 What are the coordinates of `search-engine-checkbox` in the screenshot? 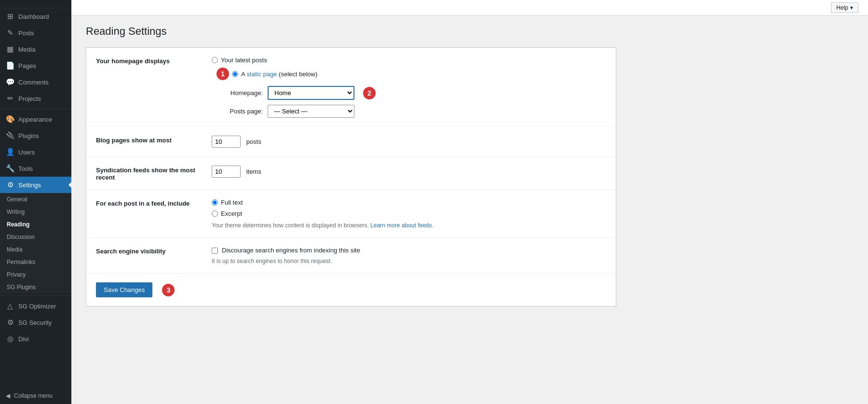 It's located at (215, 251).